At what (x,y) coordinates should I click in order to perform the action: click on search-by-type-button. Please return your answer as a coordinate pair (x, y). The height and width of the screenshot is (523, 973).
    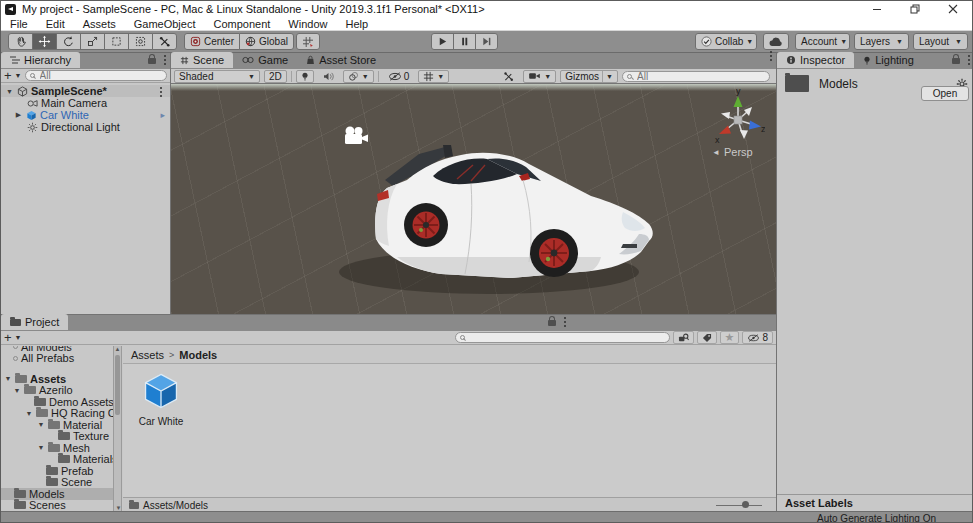
    Looking at the image, I should click on (684, 338).